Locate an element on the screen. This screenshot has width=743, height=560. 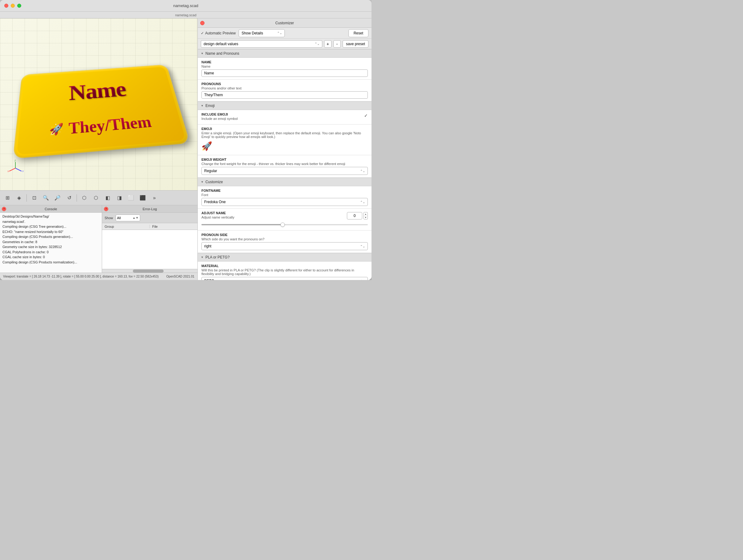
more-views-button: » is located at coordinates (155, 198).